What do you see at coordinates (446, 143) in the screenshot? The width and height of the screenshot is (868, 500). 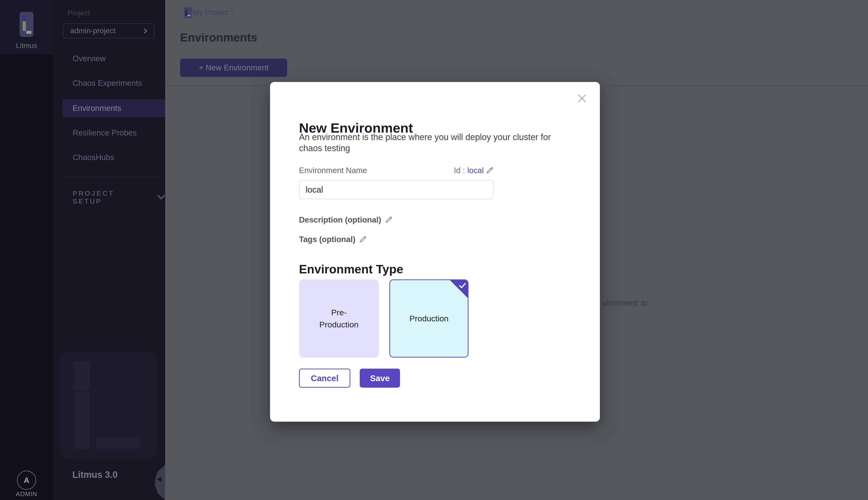 I see `modal-description: An environment is the place where you wi…` at bounding box center [446, 143].